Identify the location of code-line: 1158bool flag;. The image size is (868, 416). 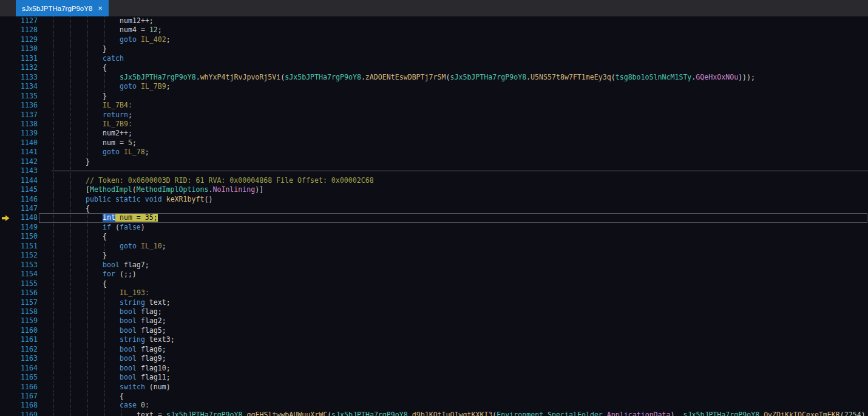
(434, 312).